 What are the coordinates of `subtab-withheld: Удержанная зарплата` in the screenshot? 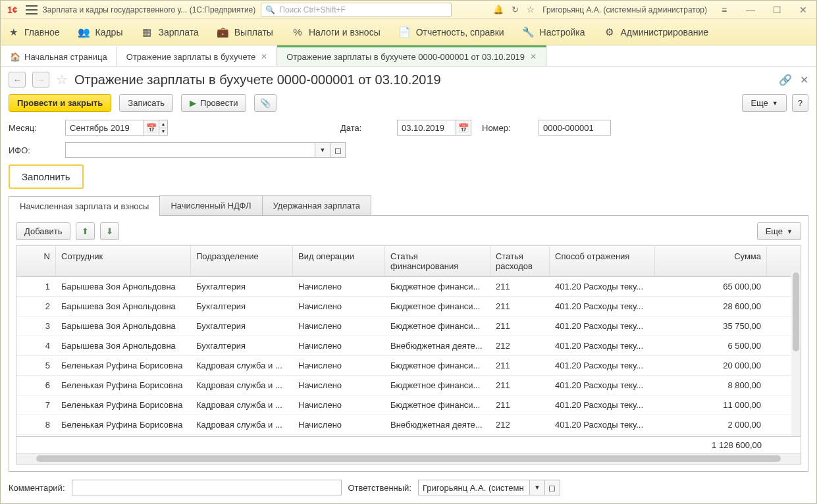 It's located at (317, 205).